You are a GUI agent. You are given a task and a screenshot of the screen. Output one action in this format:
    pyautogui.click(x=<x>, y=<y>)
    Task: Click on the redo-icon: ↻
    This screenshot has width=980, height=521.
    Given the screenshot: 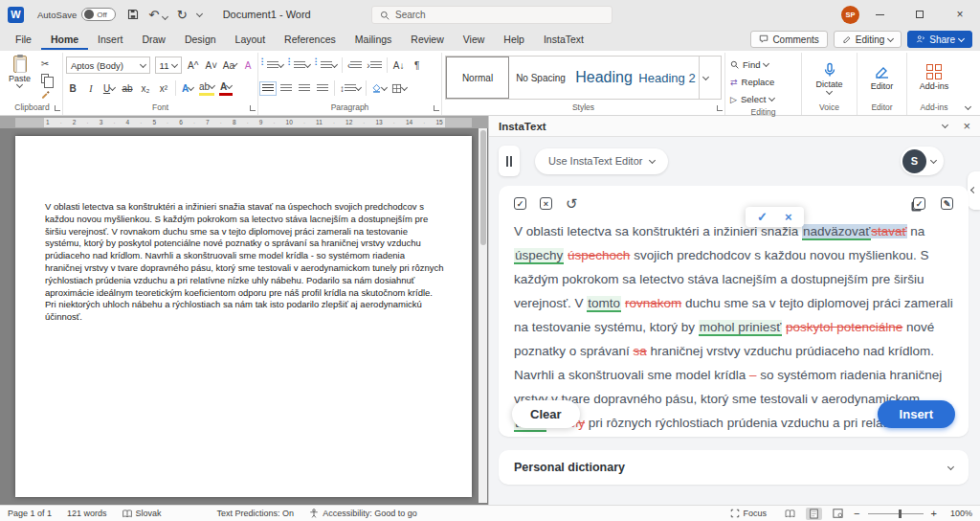 What is the action you would take?
    pyautogui.click(x=182, y=15)
    